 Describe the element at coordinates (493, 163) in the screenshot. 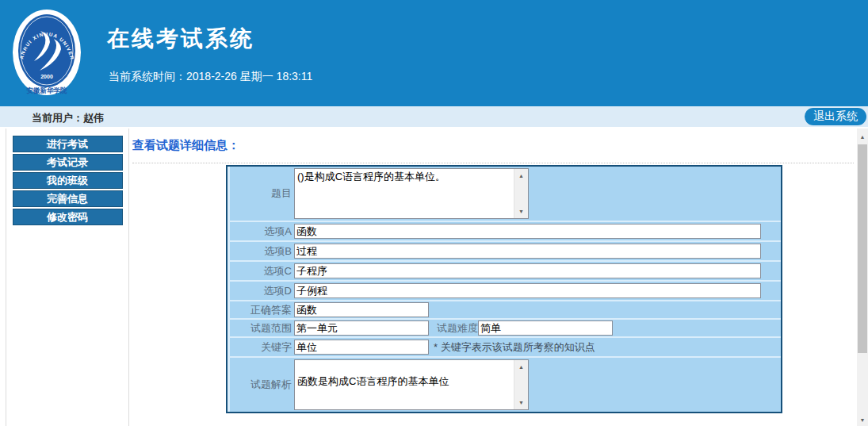

I see `heading-divider` at that location.